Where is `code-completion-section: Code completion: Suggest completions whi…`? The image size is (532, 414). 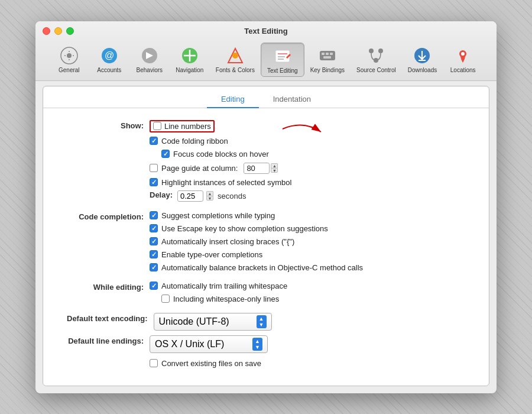 code-completion-section: Code completion: Suggest completions whi… is located at coordinates (266, 241).